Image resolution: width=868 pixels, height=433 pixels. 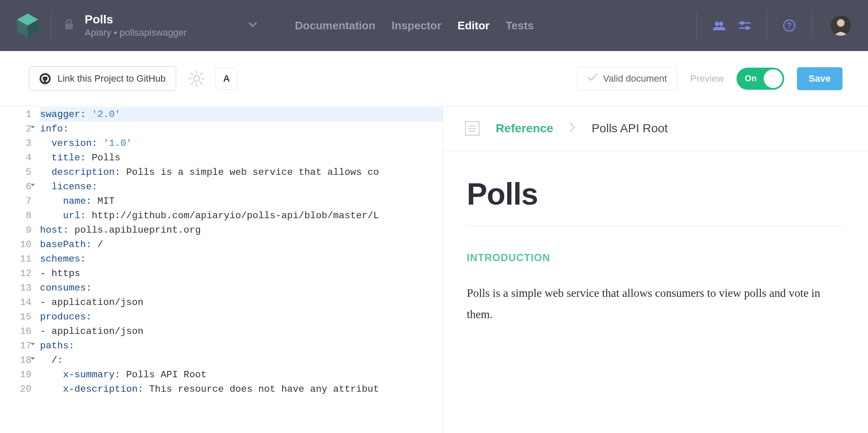 I want to click on tab-editor: Editor, so click(x=473, y=26).